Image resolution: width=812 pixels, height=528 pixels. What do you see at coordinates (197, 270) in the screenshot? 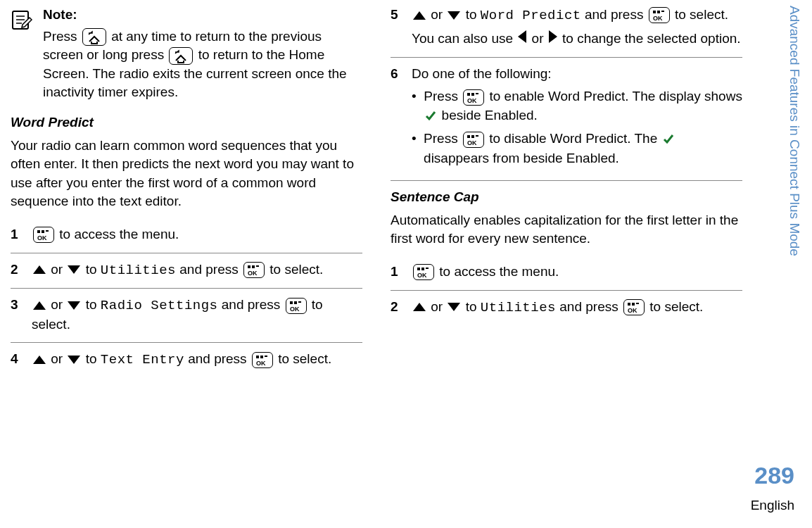
I see `step-text: or to Utilities and press OK to select.` at bounding box center [197, 270].